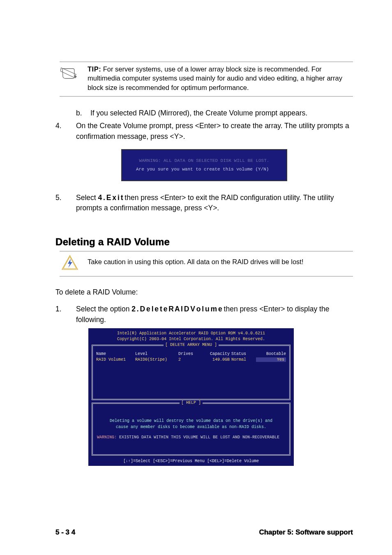  I want to click on bios-header-line2: Copyright(C) 2003-04 Intel Corporation. …, so click(191, 339).